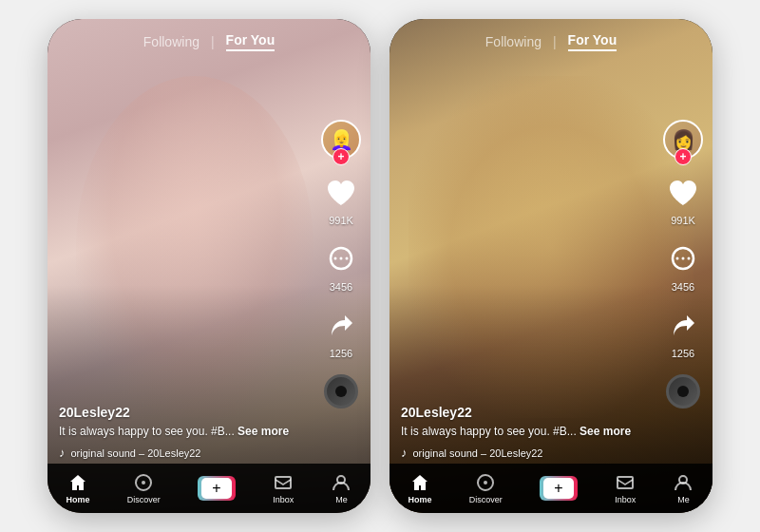 This screenshot has height=532, width=760. I want to click on follow-plus-1: +, so click(341, 157).